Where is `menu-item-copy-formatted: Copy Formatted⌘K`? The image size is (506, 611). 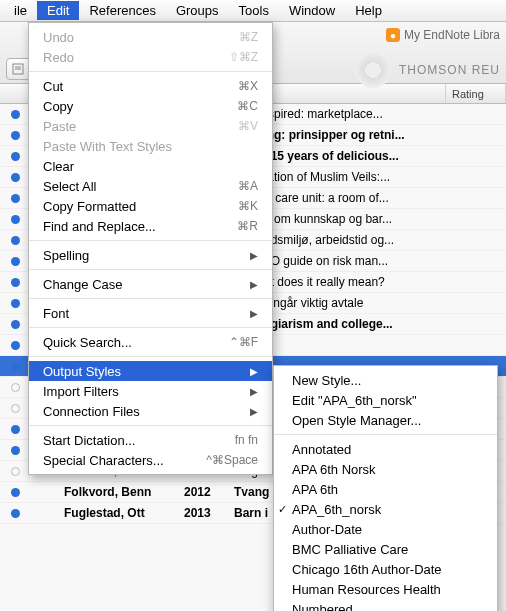
menu-item-copy-formatted: Copy Formatted⌘K is located at coordinates (150, 206).